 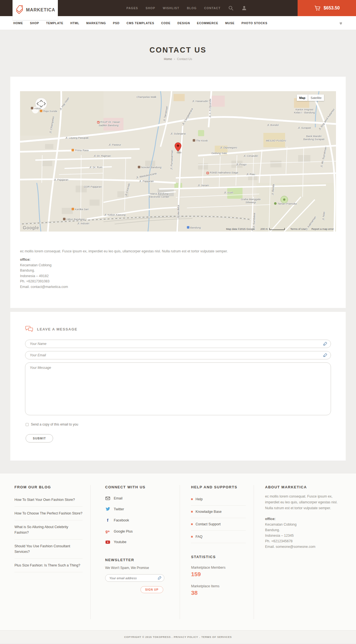 What do you see at coordinates (73, 209) in the screenshot?
I see `rest-poi-icon` at bounding box center [73, 209].